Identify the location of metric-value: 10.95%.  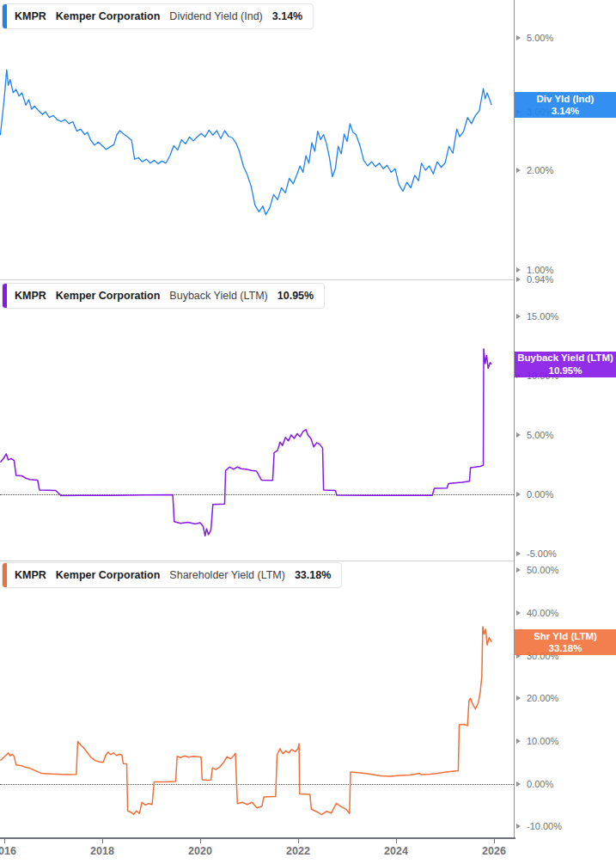
(296, 296).